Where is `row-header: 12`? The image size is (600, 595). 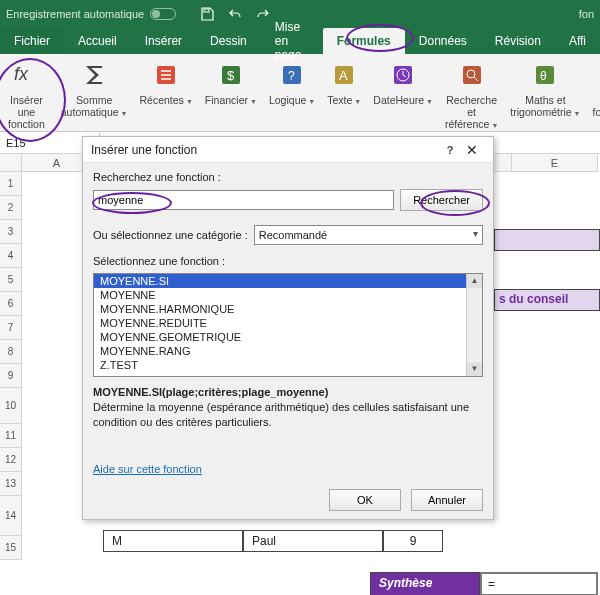
row-header: 12 is located at coordinates (11, 460).